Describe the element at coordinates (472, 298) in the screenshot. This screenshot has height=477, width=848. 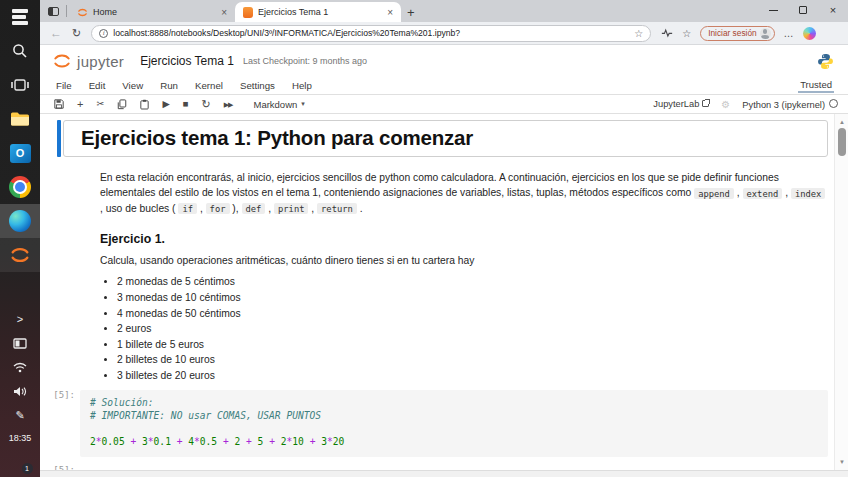
I see `list-item: 3 monedas de 10 céntimos` at that location.